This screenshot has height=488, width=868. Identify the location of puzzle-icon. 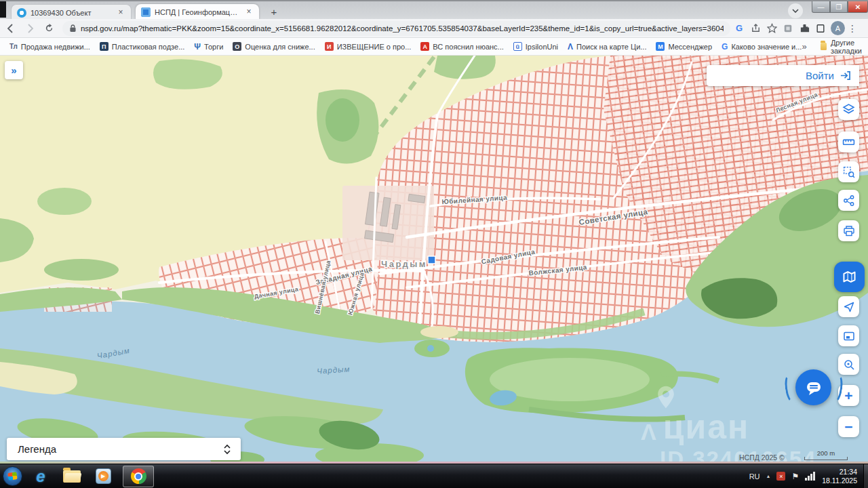
(804, 28).